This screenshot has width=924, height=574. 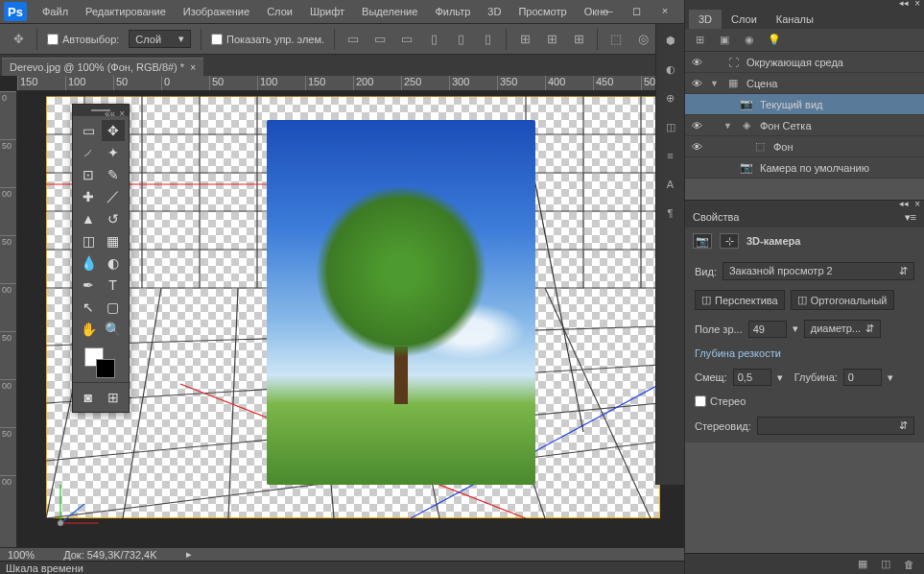 I want to click on maximize-button: ◻, so click(x=636, y=11).